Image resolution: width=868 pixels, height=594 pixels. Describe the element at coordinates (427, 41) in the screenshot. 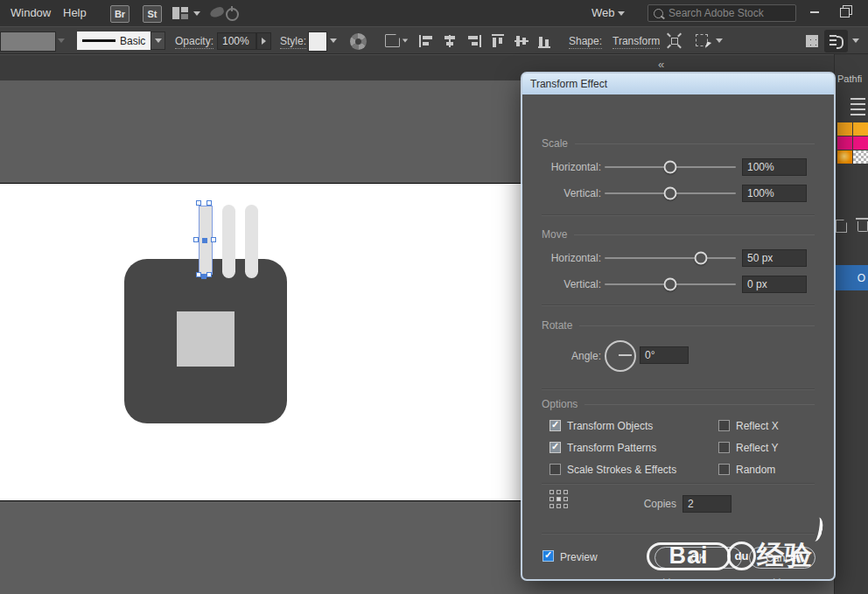

I see `align-left-icon` at that location.